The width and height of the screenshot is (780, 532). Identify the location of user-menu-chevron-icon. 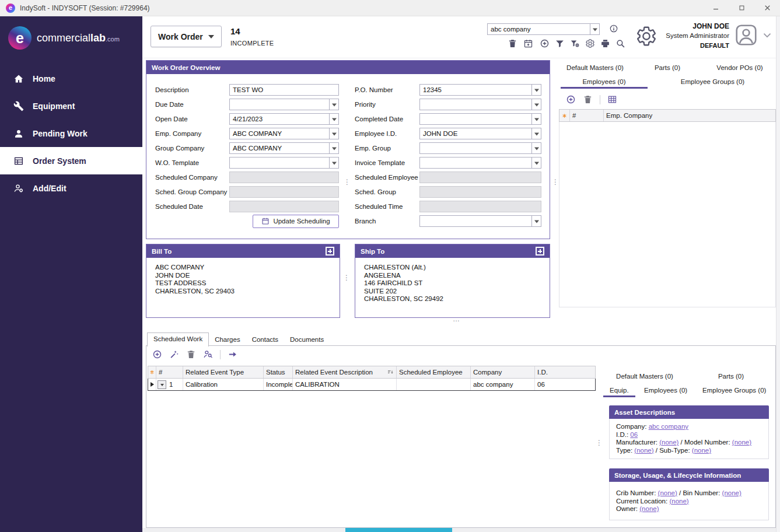
(767, 35).